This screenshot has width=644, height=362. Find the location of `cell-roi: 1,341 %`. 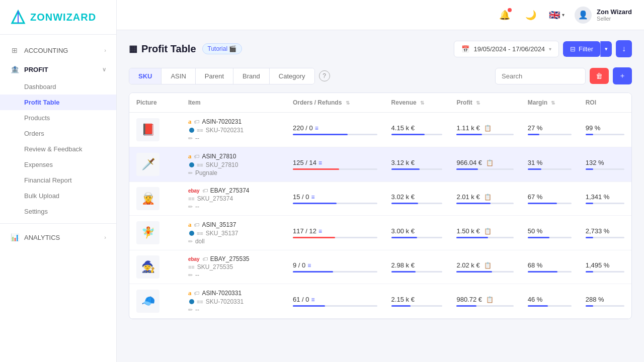

cell-roi: 1,341 % is located at coordinates (605, 199).